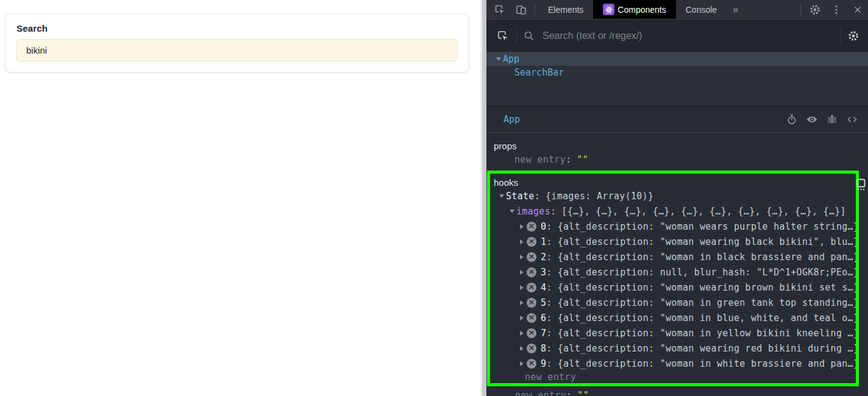 The width and height of the screenshot is (868, 396). I want to click on components-settings-icon, so click(853, 36).